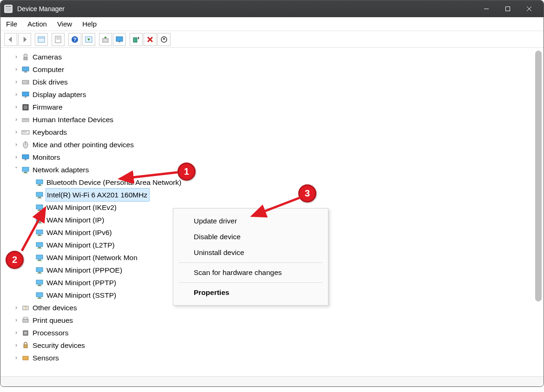 The image size is (544, 392). I want to click on maximize-button, so click(508, 9).